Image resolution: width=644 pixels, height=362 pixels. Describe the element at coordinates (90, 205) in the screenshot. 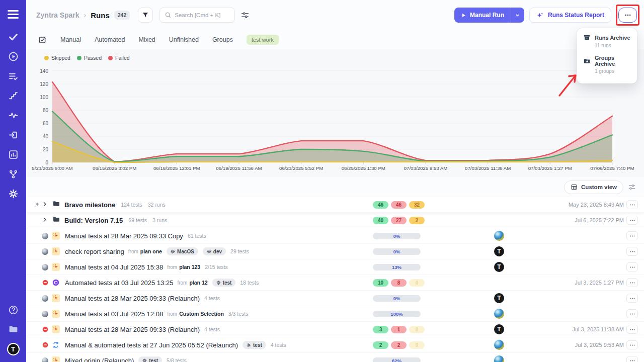

I see `group-title: Bravo milestone` at that location.